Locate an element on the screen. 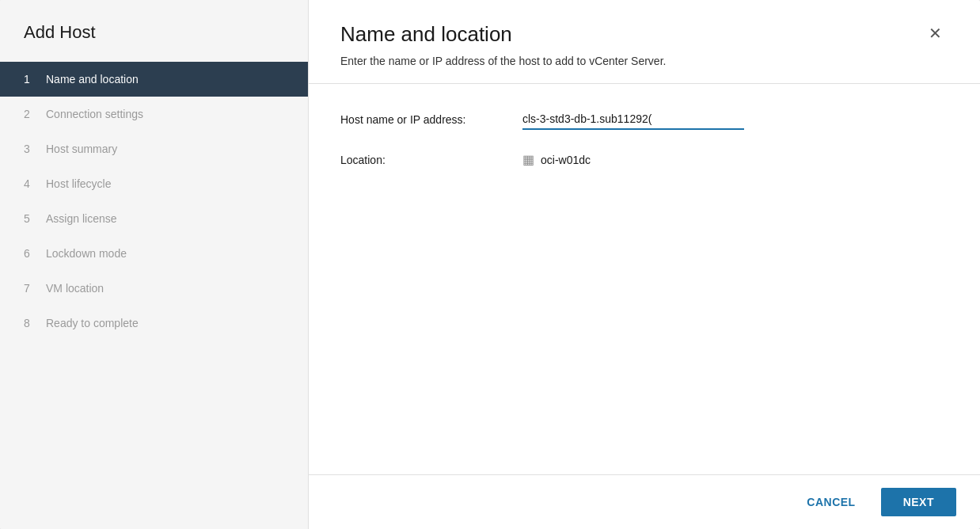  step-label-5: Assign license is located at coordinates (82, 219).